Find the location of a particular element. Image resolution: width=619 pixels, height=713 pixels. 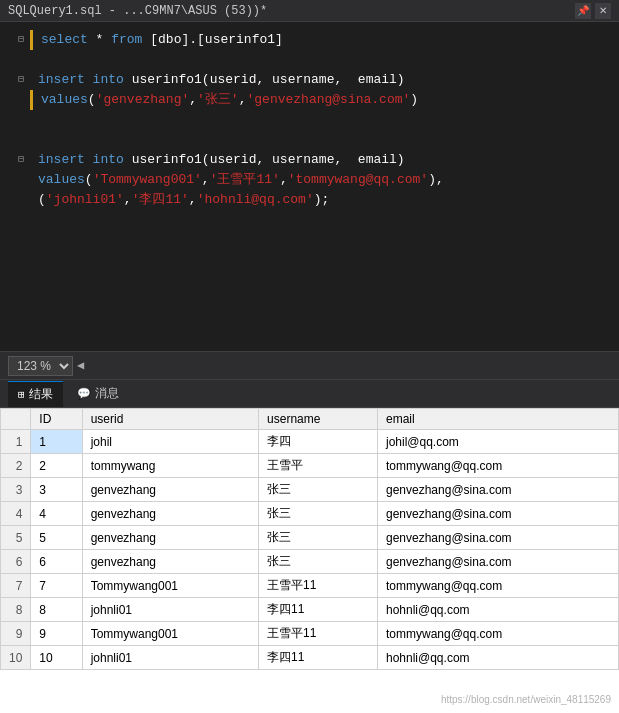

zoom-select: 123 % 100 % 75 % is located at coordinates (40, 366).